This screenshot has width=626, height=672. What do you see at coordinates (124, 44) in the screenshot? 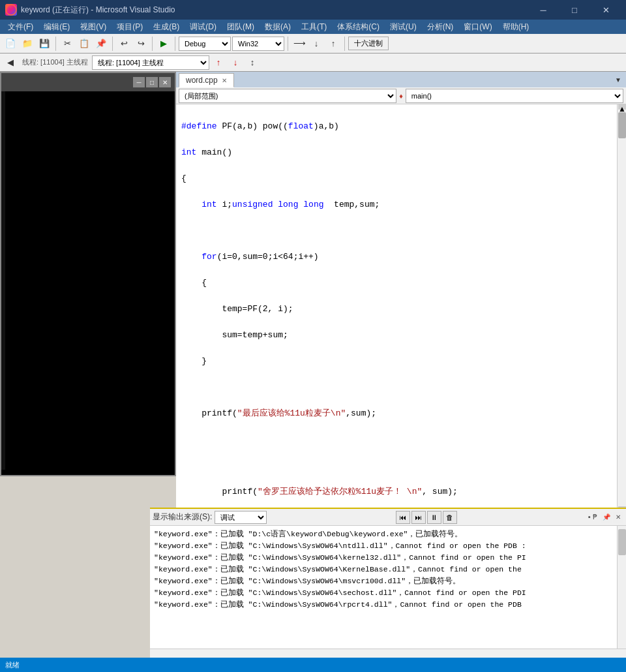
I see `undo-button: ↩` at bounding box center [124, 44].